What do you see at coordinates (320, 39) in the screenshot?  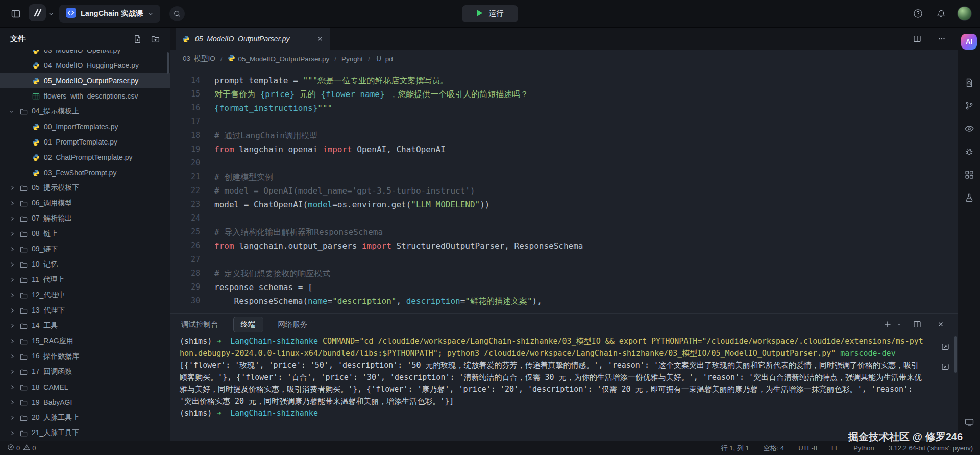 I see `tab-close-icon` at bounding box center [320, 39].